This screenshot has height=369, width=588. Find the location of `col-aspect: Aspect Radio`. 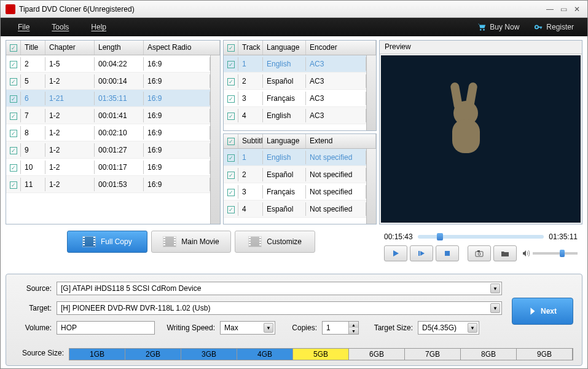

col-aspect: Aspect Radio is located at coordinates (182, 48).